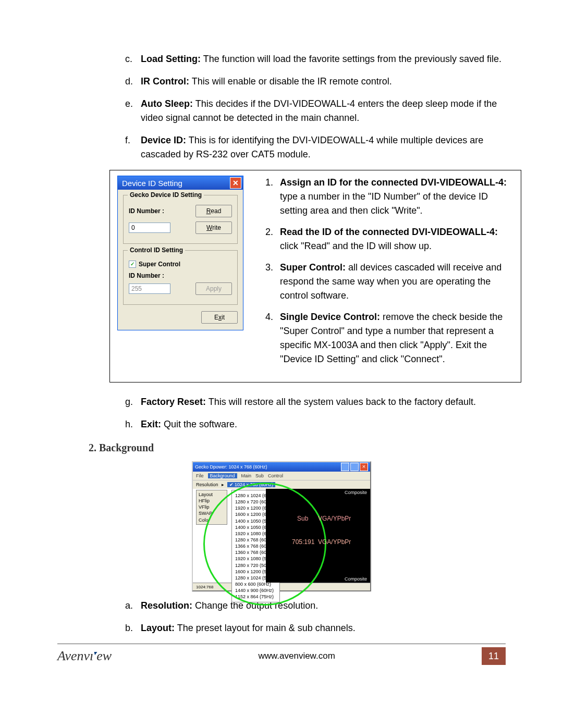  Describe the element at coordinates (296, 656) in the screenshot. I see `footer-url: www.avenview.com` at that location.